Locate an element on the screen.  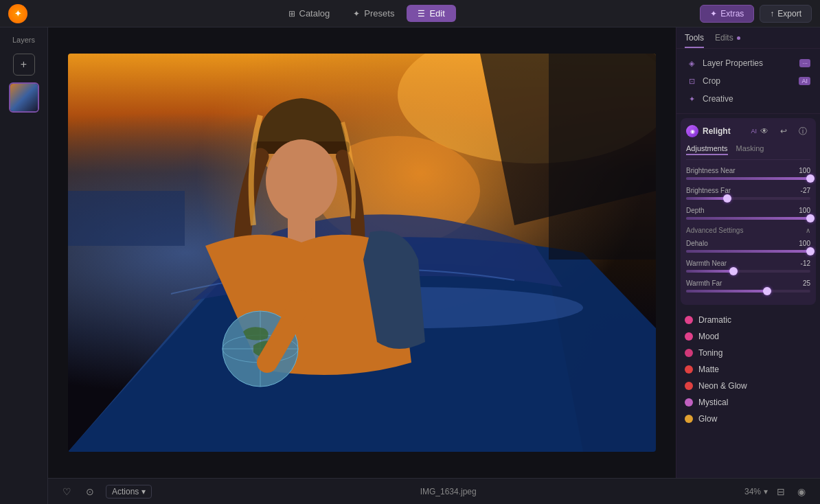
brightness-far-track is located at coordinates (749, 198).